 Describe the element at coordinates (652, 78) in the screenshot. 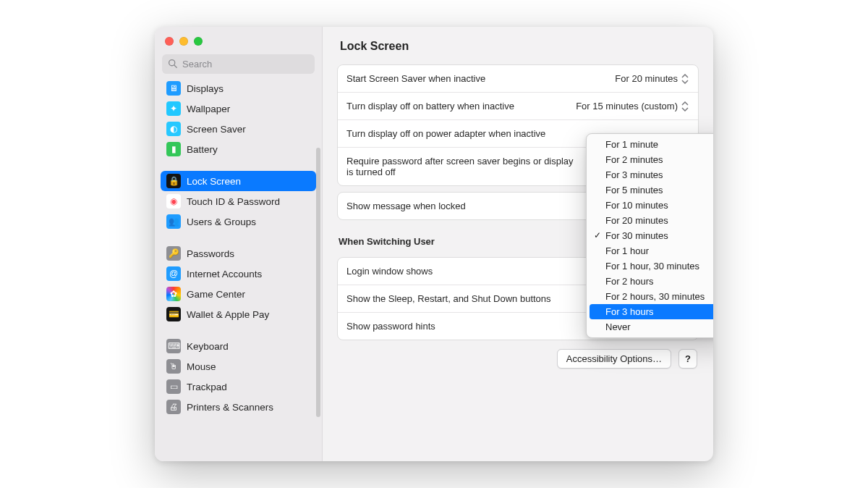

I see `row-value: For 20 minutes` at that location.